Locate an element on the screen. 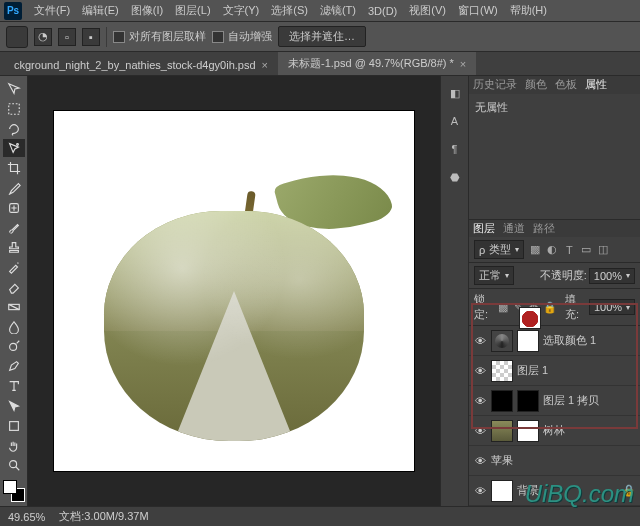 Image resolution: width=640 pixels, height=526 pixels. pen-tool is located at coordinates (14, 366).